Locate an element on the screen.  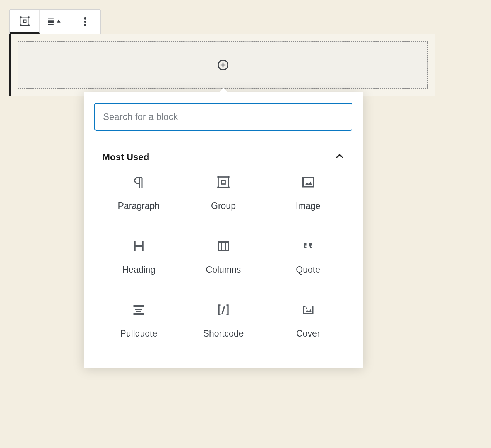
shortcode-icon is located at coordinates (223, 311).